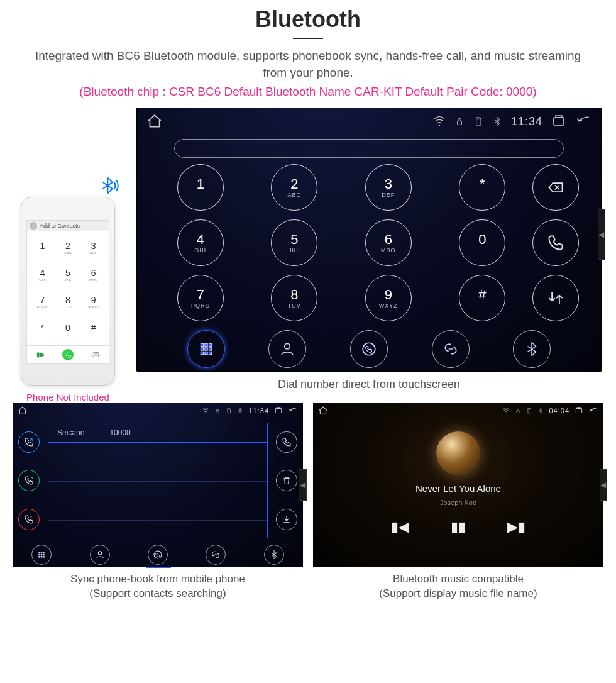  I want to click on bluetooth-specs: (Bluetooth chip : CSR BC6 Default Blueto…, so click(308, 92).